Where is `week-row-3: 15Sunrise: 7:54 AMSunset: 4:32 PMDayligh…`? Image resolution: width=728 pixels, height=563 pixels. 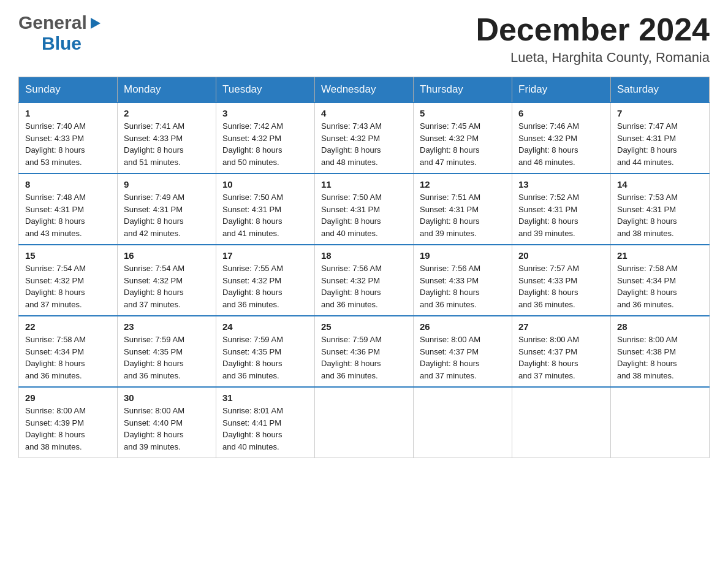
week-row-3: 15Sunrise: 7:54 AMSunset: 4:32 PMDayligh… is located at coordinates (364, 280).